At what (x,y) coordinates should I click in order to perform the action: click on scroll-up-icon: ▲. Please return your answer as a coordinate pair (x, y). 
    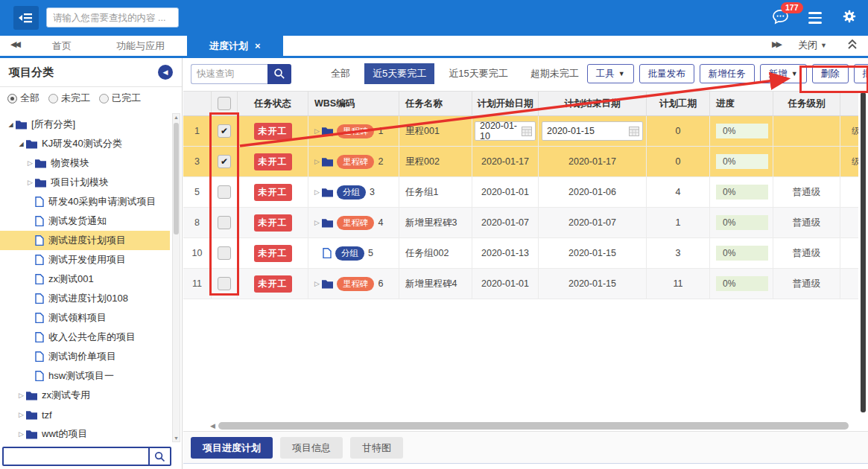
    Looking at the image, I should click on (176, 118).